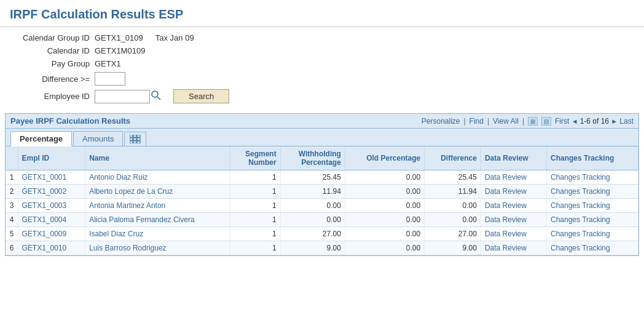  Describe the element at coordinates (595, 121) in the screenshot. I see `nav-count: 1-6 of 16` at that location.